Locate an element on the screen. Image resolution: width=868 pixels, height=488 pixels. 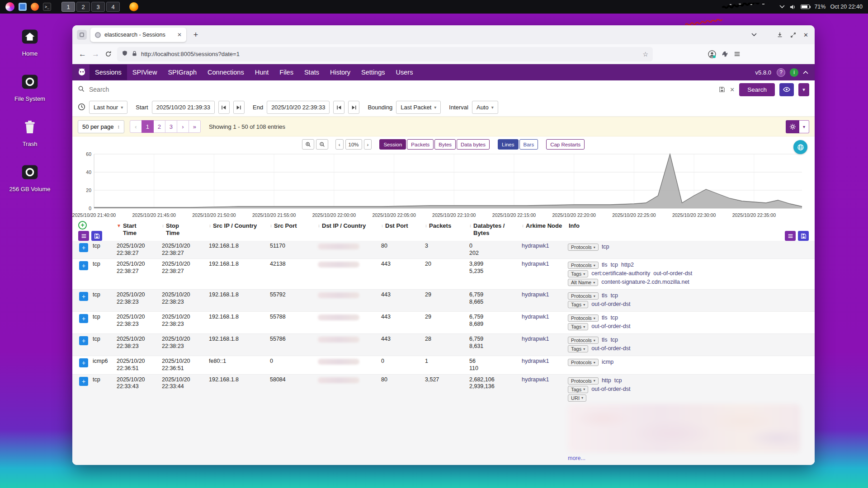
start-time-value: 2025/10/20 22:38:23 is located at coordinates (131, 343).